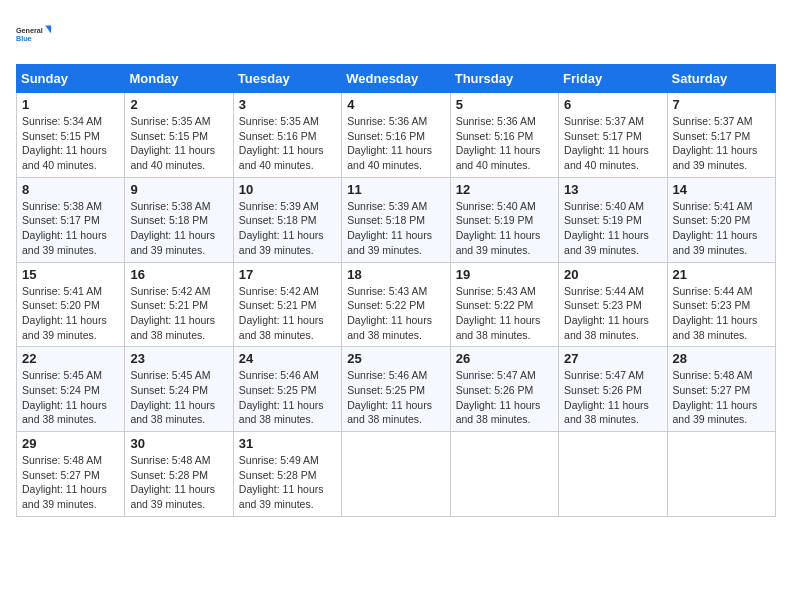 The image size is (792, 612). I want to click on calendar-cell: 12Sunrise: 5:40 AM Sunset: 5:19 PM Dayli…, so click(504, 220).